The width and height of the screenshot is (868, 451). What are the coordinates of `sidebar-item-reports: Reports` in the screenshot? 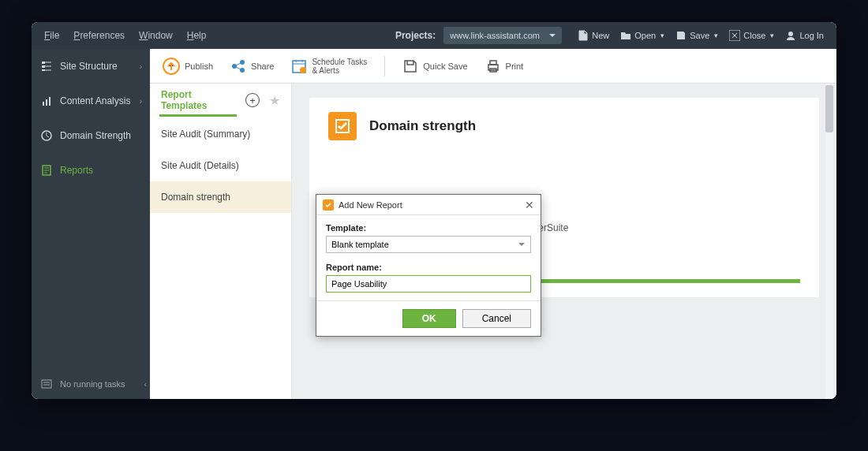 It's located at (91, 170).